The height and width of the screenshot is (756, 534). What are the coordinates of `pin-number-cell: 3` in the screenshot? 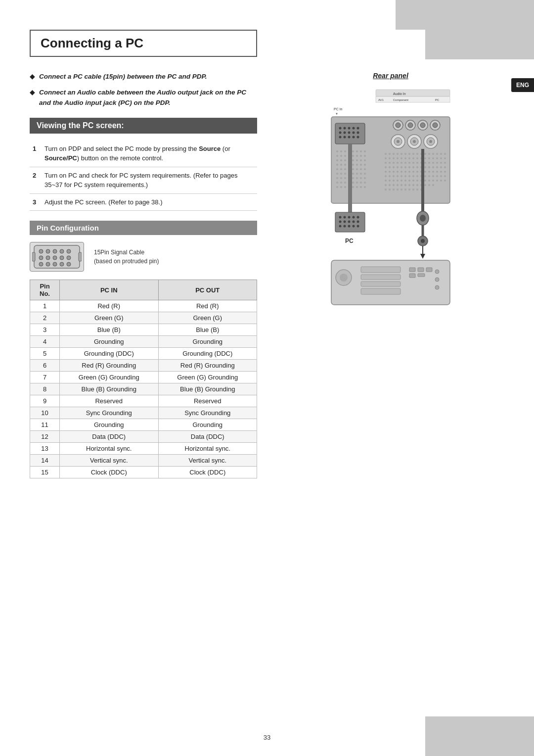 It's located at (45, 330).